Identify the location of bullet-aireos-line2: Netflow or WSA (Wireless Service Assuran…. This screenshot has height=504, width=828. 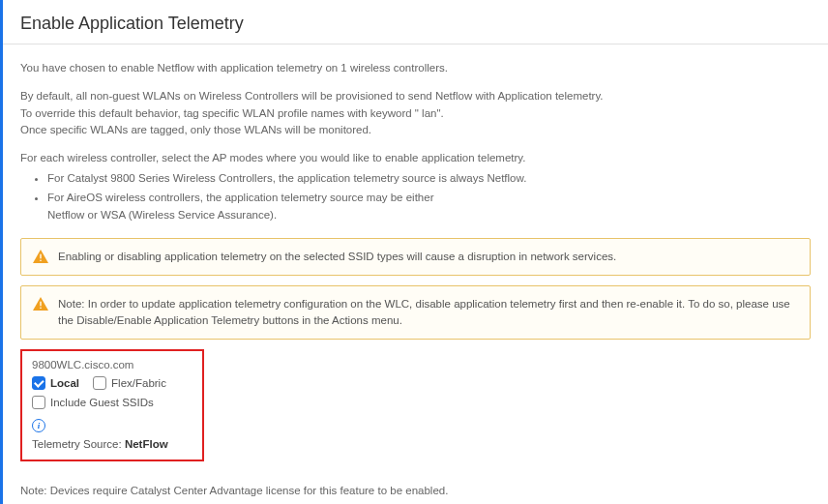
(163, 215).